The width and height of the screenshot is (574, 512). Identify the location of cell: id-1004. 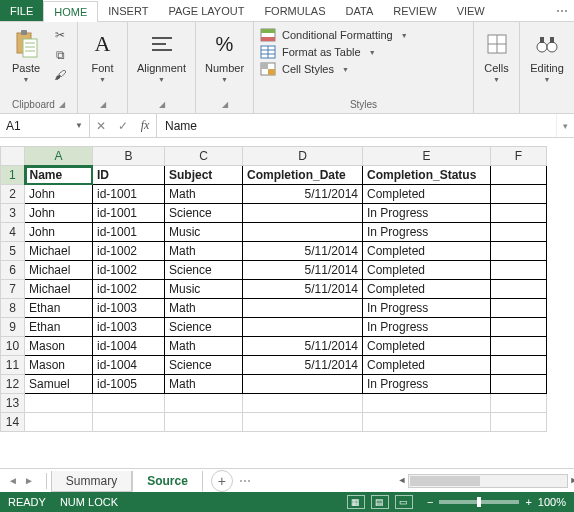
(129, 366).